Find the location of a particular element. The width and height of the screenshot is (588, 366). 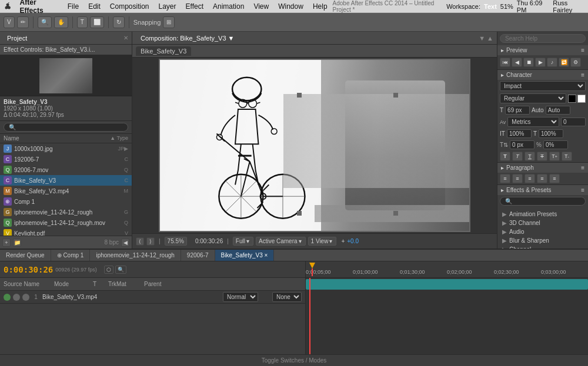

effects-menu-icon: ≡ is located at coordinates (583, 190).